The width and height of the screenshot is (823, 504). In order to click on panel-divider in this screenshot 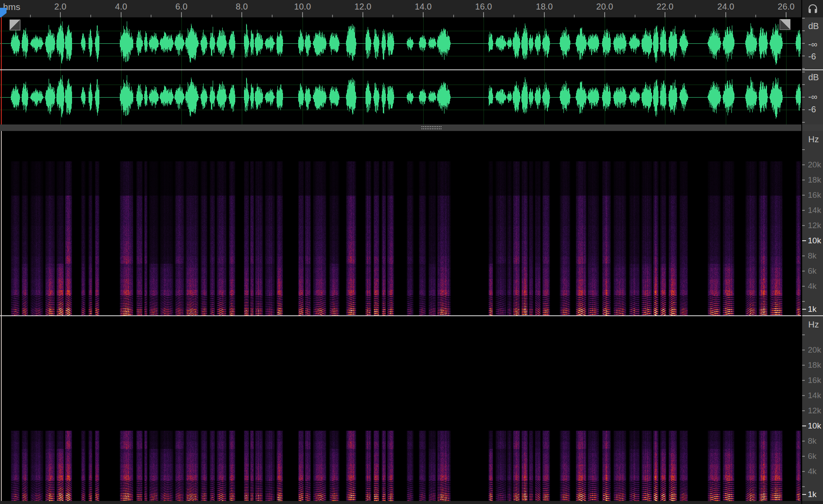, I will do `click(412, 128)`.